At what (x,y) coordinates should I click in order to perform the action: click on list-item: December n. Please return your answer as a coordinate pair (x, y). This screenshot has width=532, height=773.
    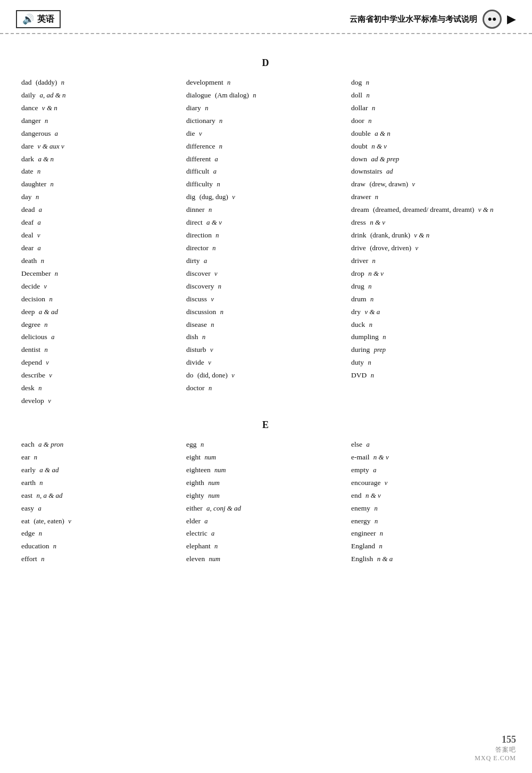
    Looking at the image, I should click on (101, 274).